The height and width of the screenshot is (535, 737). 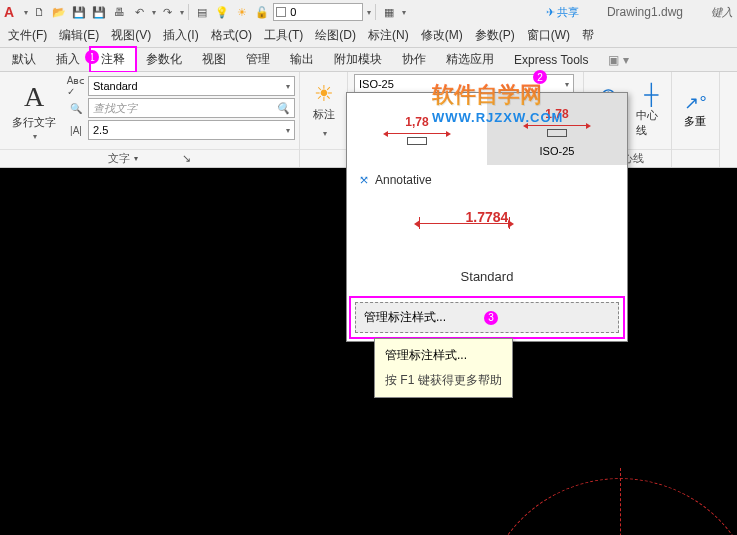 What do you see at coordinates (180, 36) in the screenshot?
I see `menu-insert: 插入(I)` at bounding box center [180, 36].